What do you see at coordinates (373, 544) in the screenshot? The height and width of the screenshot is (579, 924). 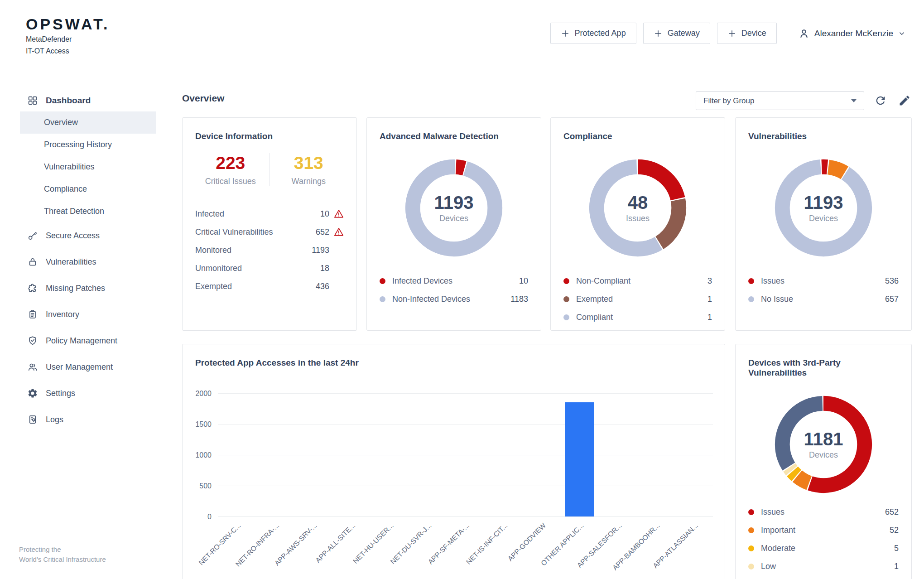 I see `x-axis-label: NET-HU-USER...` at bounding box center [373, 544].